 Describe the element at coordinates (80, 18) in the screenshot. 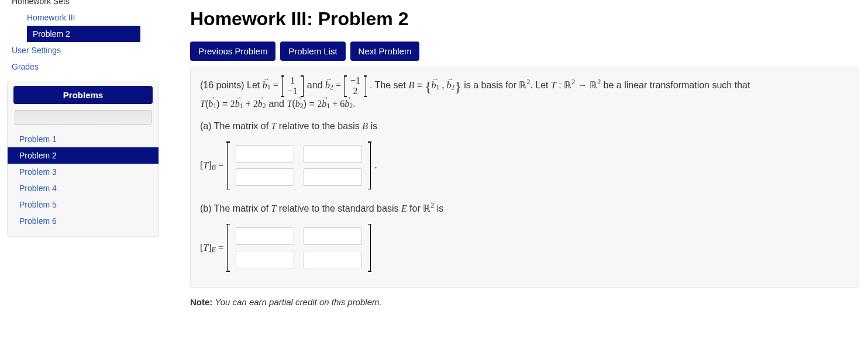

I see `nav-homework-iii: Homework III` at that location.